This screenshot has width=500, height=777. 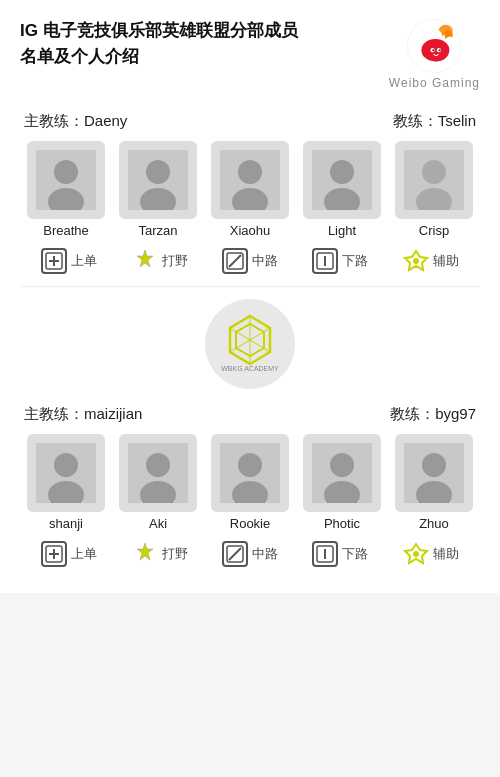 What do you see at coordinates (250, 414) in the screenshot?
I see `team2-coaches-row: 主教练：maizijian 教练：byg97` at bounding box center [250, 414].